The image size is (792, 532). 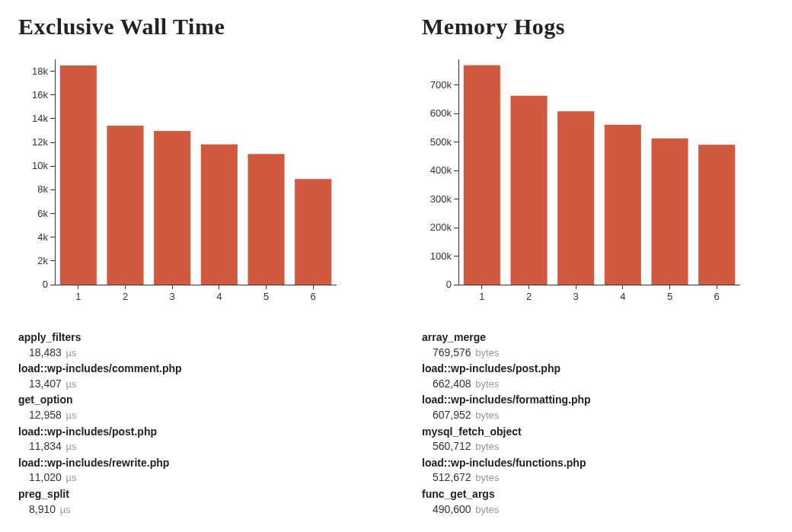 I want to click on legend-item-name: load::wp-includes/rewrite.php, so click(x=193, y=464).